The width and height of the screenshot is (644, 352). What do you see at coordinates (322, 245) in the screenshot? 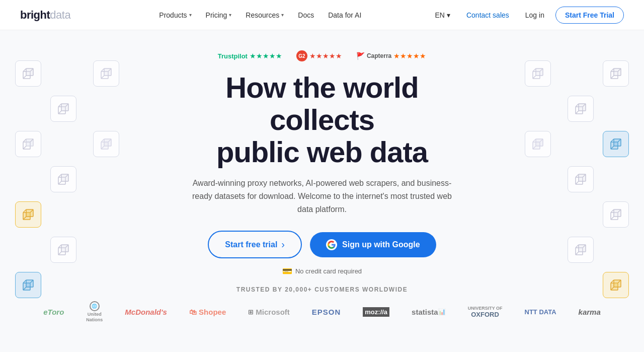
I see `cta-buttons: Start free trial › Sign up with Google` at bounding box center [322, 245].